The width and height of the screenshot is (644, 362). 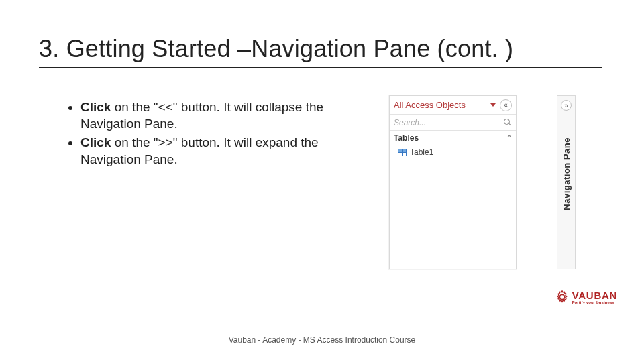 What do you see at coordinates (453, 152) in the screenshot?
I see `navpane-item-table1: Table1` at bounding box center [453, 152].